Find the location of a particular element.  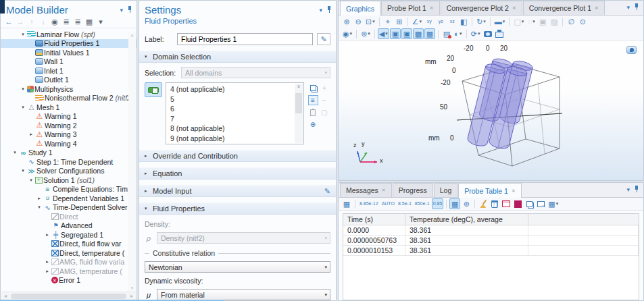

gfx-tool-view-xy: xy is located at coordinates (429, 22).